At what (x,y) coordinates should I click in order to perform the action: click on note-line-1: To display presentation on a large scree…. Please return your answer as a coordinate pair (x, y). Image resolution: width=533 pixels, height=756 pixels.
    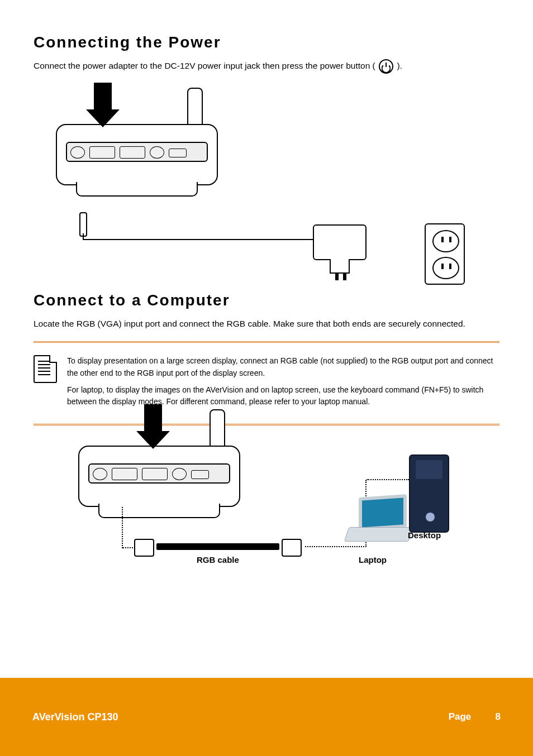
    Looking at the image, I should click on (283, 367).